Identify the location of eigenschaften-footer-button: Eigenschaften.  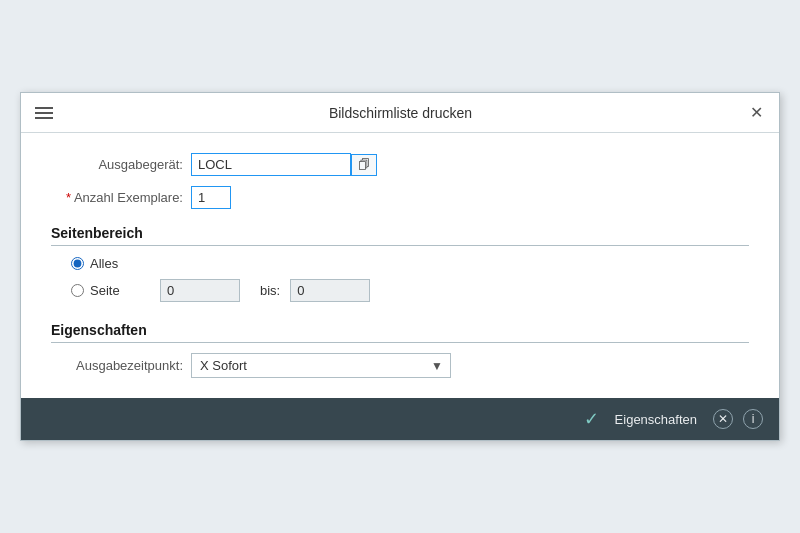
(656, 420).